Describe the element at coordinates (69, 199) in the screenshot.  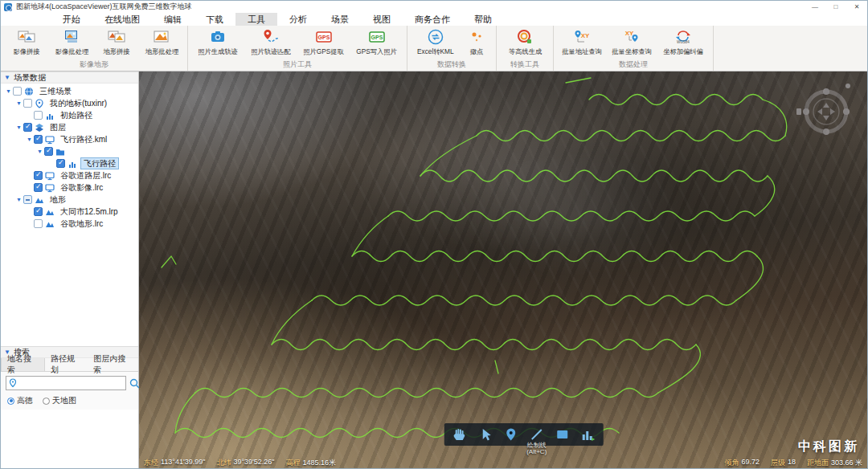
I see `tree-row-terrain-group: ▼ 地形` at that location.